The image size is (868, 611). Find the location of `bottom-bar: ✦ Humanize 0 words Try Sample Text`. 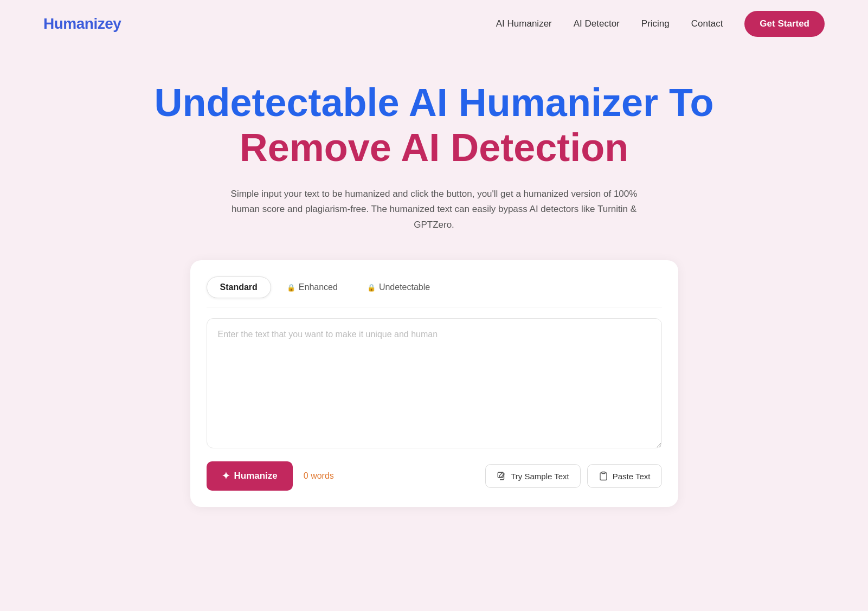

bottom-bar: ✦ Humanize 0 words Try Sample Text is located at coordinates (434, 476).